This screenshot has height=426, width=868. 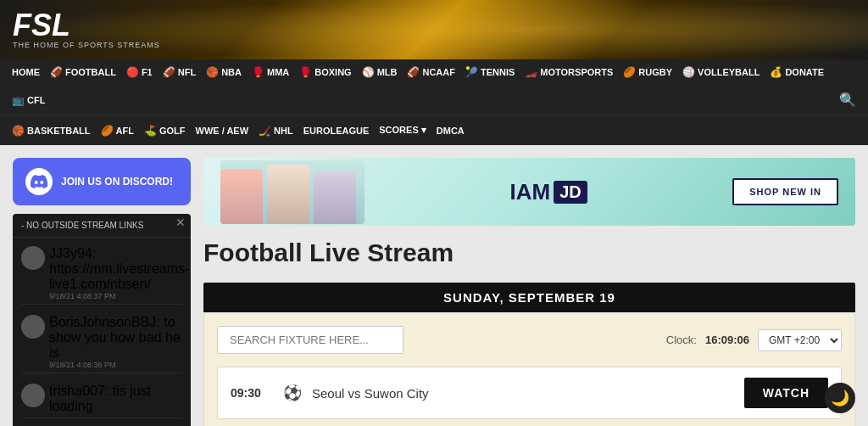 What do you see at coordinates (86, 45) in the screenshot?
I see `logo-tagline: THE HOME OF SPORTS STREAMS` at bounding box center [86, 45].